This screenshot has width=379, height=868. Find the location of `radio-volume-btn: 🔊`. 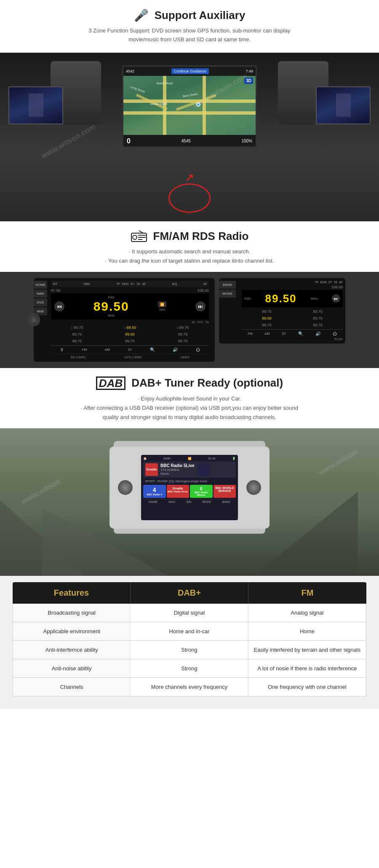

radio-volume-btn: 🔊 is located at coordinates (175, 350).